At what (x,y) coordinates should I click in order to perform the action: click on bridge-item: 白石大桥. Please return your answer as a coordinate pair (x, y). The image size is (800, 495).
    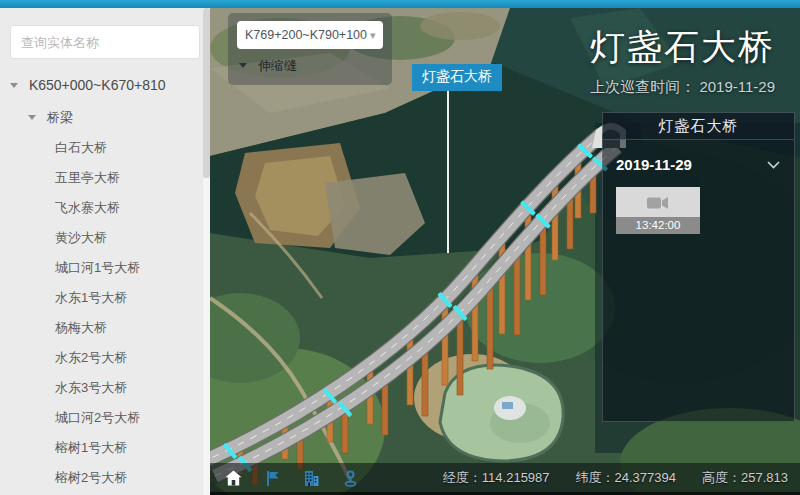
    Looking at the image, I should click on (105, 148).